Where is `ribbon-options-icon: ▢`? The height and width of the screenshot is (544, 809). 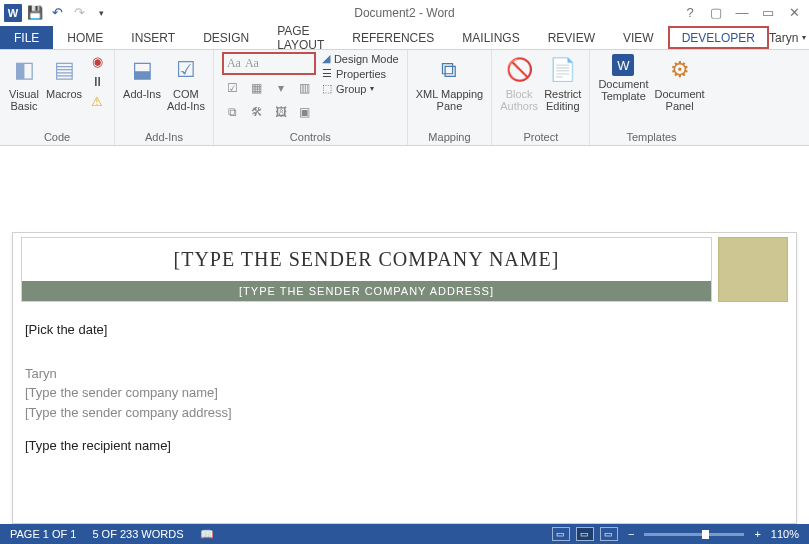
ribbon-options-icon: ▢ is located at coordinates (716, 13).